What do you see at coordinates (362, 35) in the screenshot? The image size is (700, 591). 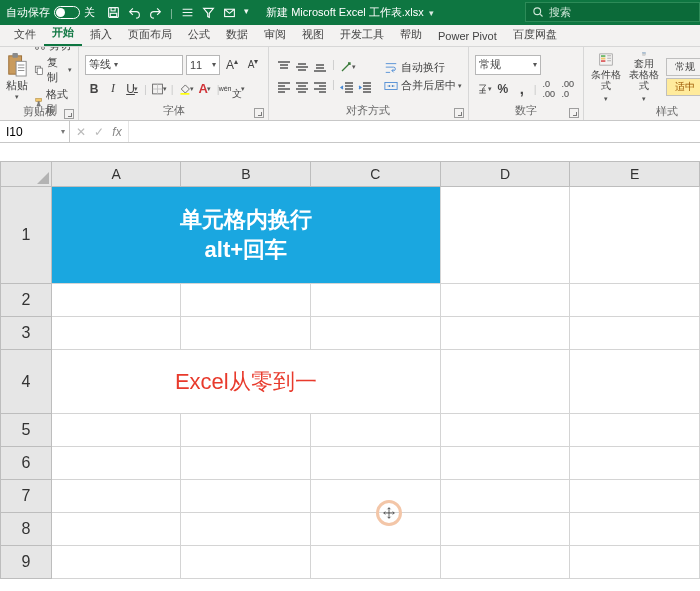 I see `tab-开发工具: 开发工具` at bounding box center [362, 35].